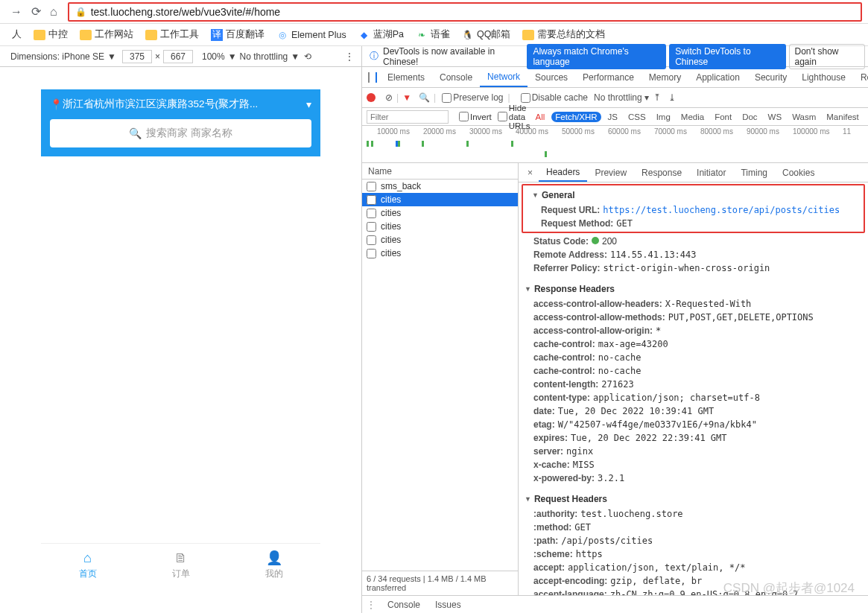  What do you see at coordinates (727, 57) in the screenshot?
I see `switch-language-button: Switch DevTools to Chinese` at bounding box center [727, 57].